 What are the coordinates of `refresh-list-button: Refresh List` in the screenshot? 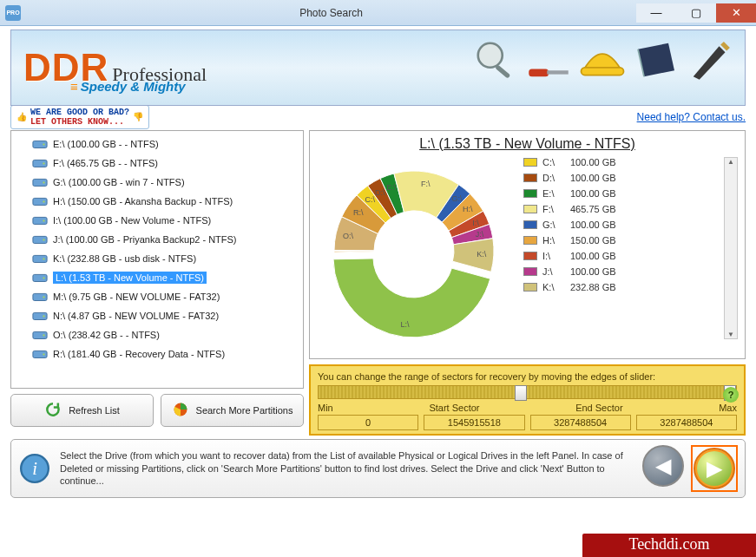 It's located at (82, 410).